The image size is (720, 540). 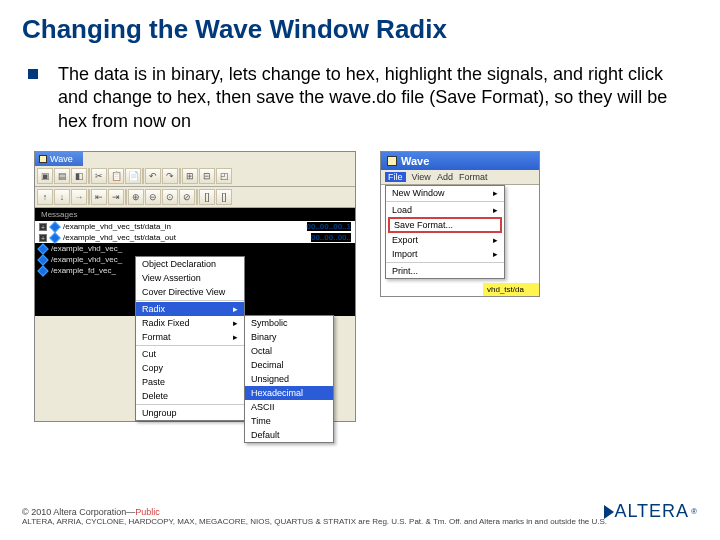 What do you see at coordinates (116, 197) in the screenshot?
I see `toolbar-button: ⇥` at bounding box center [116, 197].